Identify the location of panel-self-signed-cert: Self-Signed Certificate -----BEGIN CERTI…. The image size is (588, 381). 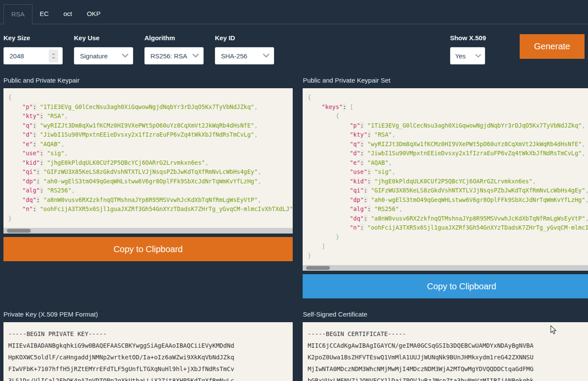
(445, 346).